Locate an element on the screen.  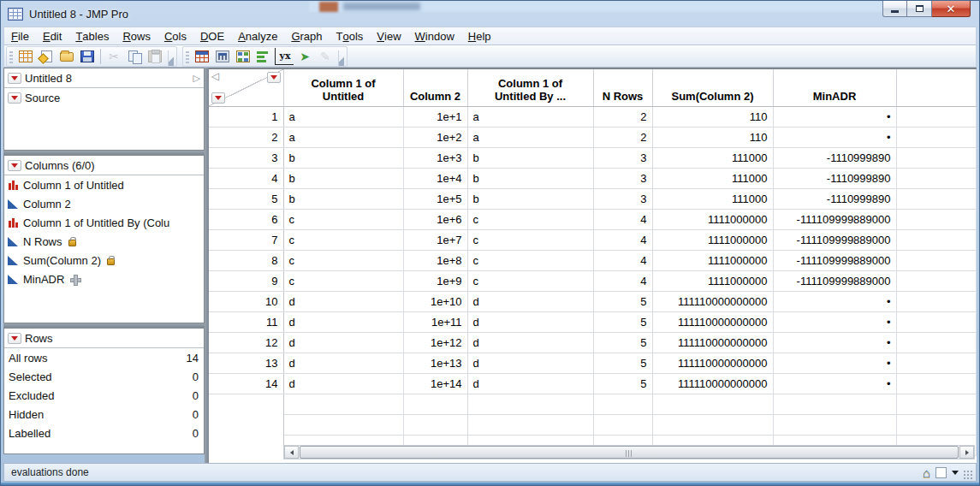
menu-tools: Tools is located at coordinates (350, 36).